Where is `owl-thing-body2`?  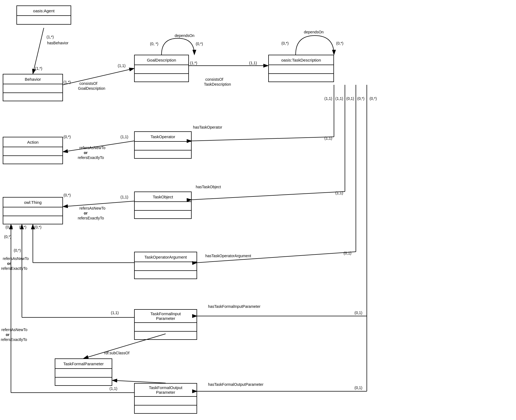 owl-thing-body2 is located at coordinates (33, 220).